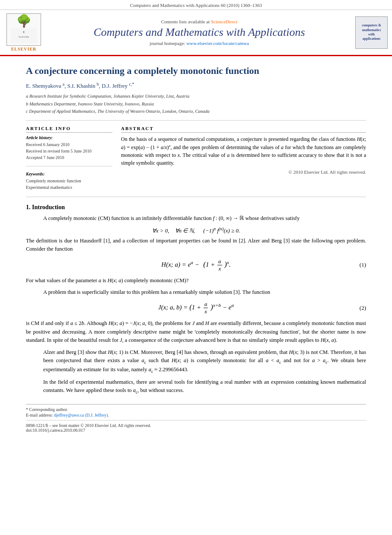 This screenshot has width=392, height=535. Describe the element at coordinates (205, 361) in the screenshot. I see `intro-para-6: Alzer and Berg [3] show that H(x; 1) is …` at that location.